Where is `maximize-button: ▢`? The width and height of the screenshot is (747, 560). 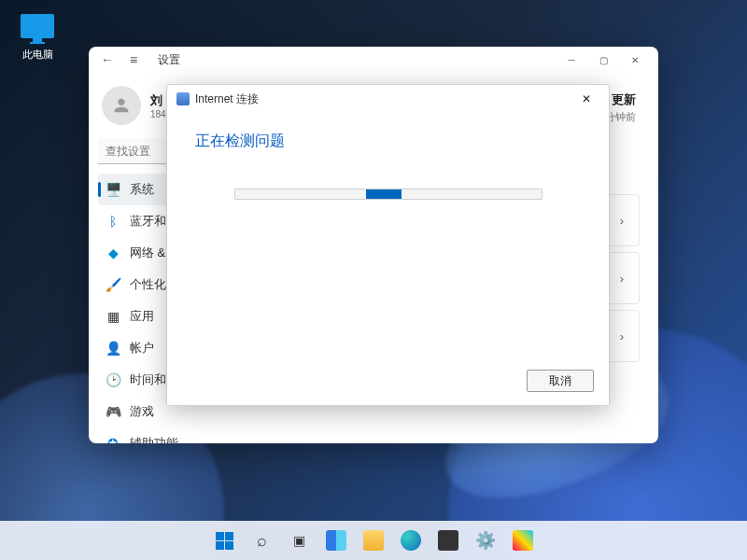
maximize-button: ▢ is located at coordinates (603, 60).